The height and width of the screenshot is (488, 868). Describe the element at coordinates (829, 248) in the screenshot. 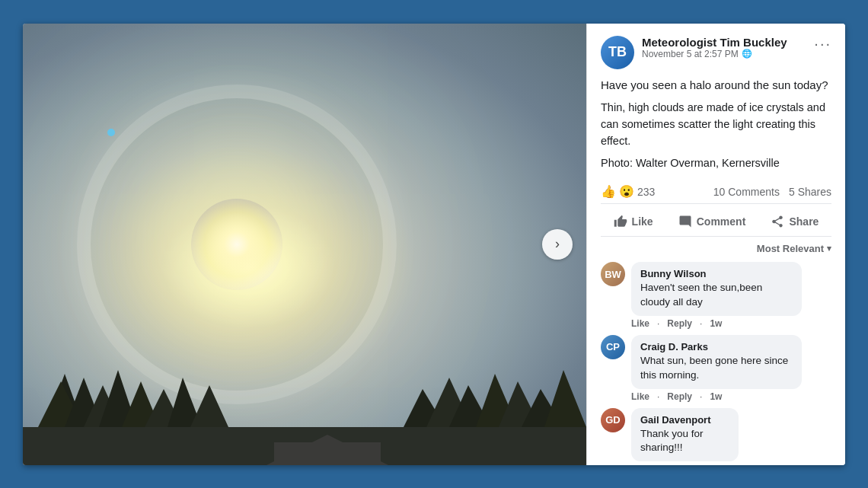

I see `sort-chevron: ▾` at that location.